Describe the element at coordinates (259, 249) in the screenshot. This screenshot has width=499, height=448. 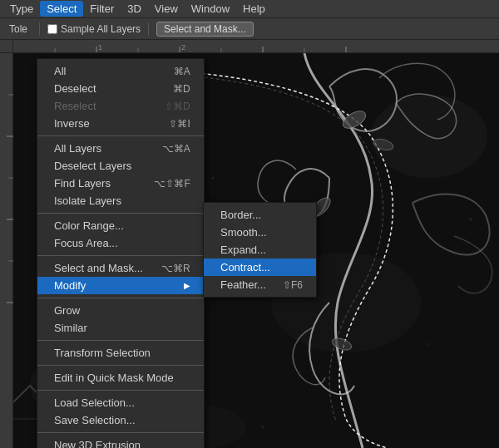
I see `modify-submenu: Border... Smooth... Expand... Contract..…` at that location.